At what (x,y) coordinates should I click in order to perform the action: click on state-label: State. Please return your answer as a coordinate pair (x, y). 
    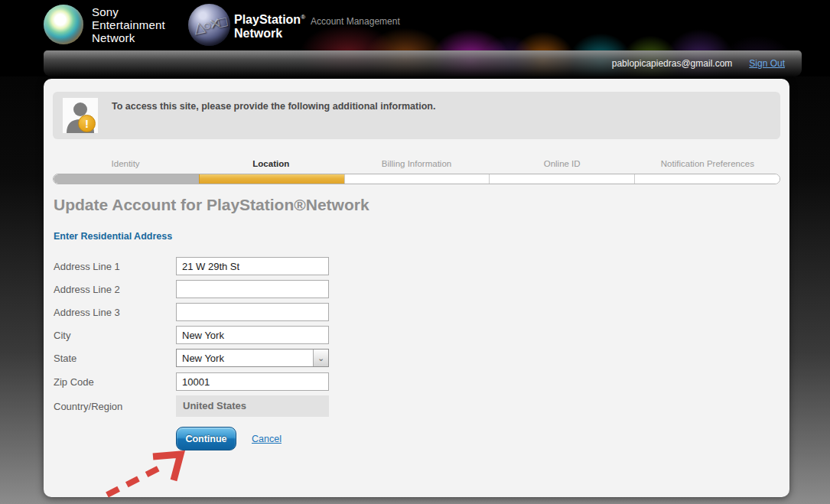
    Looking at the image, I should click on (115, 358).